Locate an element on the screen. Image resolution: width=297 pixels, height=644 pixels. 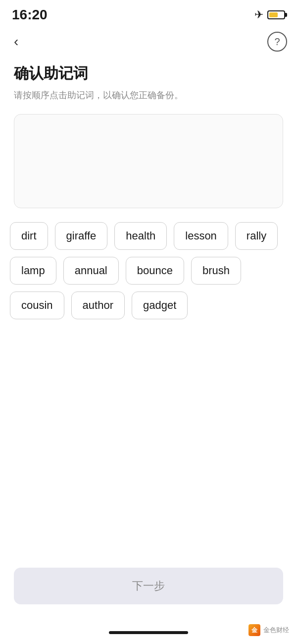
word-chip-gadget: gadget is located at coordinates (159, 305).